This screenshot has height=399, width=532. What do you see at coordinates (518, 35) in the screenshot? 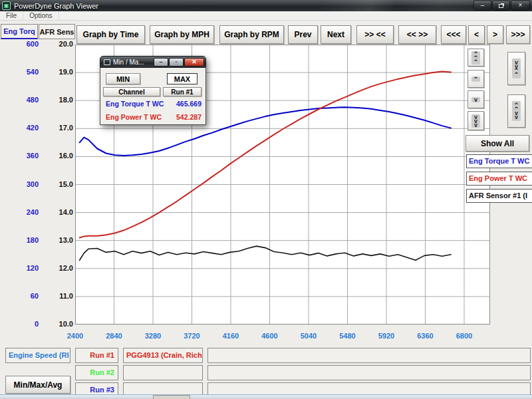
I see `pan-right-fast-button: >>>` at bounding box center [518, 35].